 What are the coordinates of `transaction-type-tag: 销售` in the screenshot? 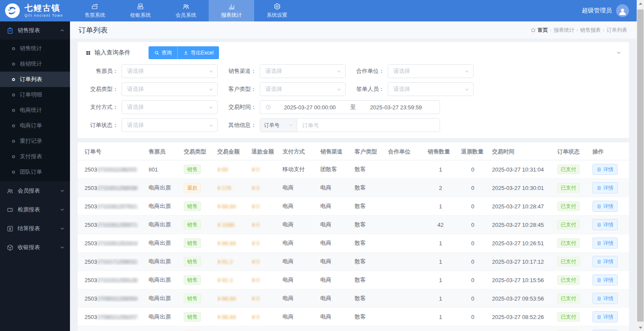 It's located at (192, 317).